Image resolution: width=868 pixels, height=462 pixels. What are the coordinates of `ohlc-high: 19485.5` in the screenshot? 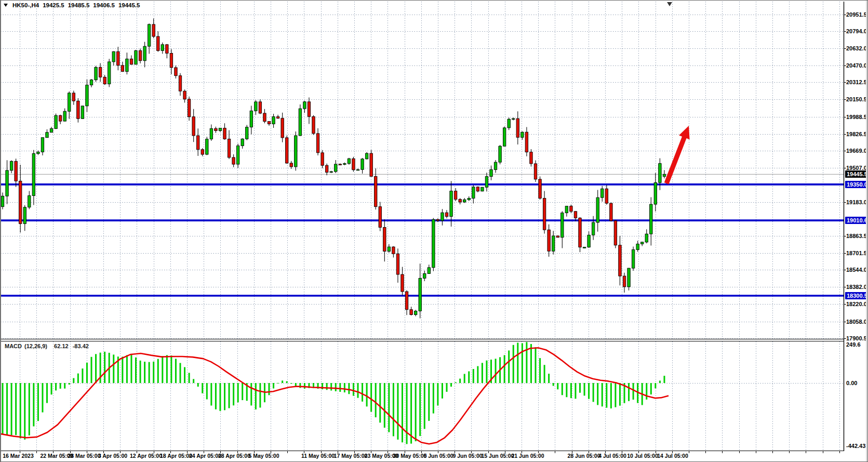 It's located at (79, 5).